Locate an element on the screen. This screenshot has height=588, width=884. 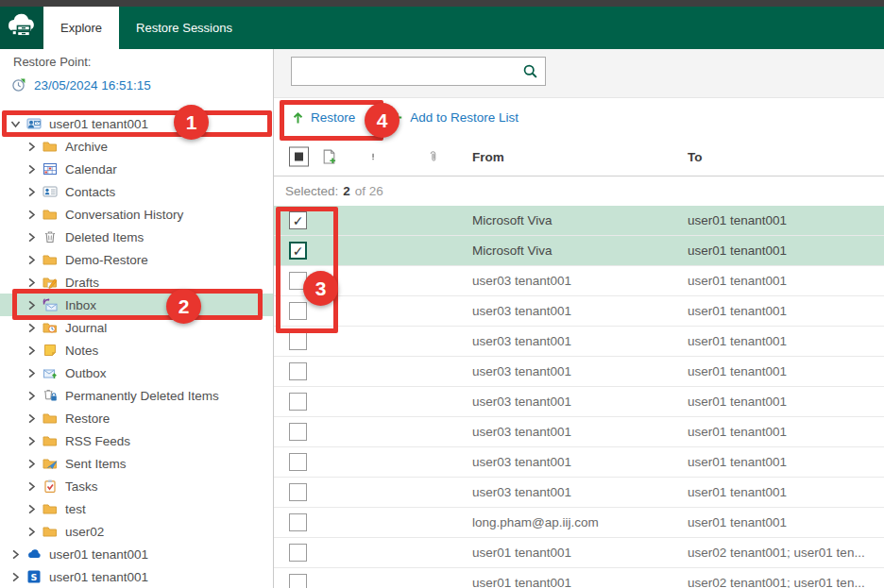
attachment-icon is located at coordinates (433, 157).